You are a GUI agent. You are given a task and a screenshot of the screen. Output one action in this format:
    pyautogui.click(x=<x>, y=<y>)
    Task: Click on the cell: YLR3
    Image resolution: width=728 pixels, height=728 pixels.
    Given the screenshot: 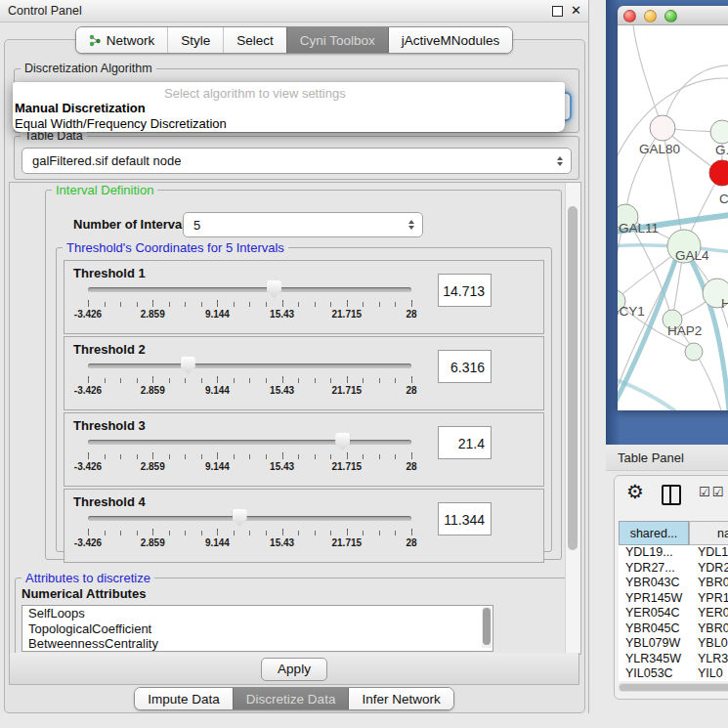 What is the action you would take?
    pyautogui.click(x=708, y=660)
    